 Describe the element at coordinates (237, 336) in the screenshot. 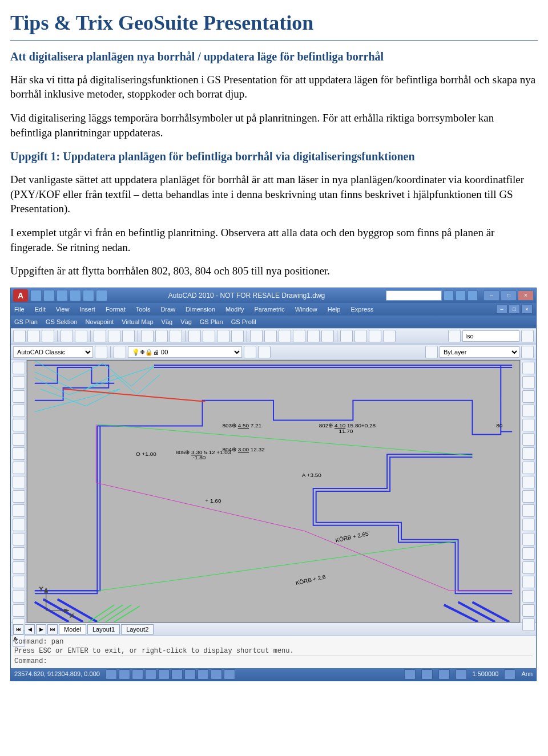

I see `zoom-extents-icon` at that location.